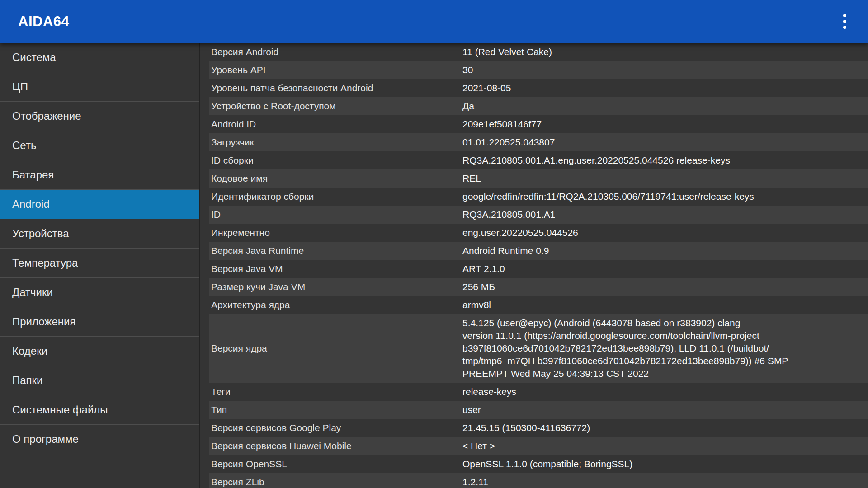 This screenshot has height=488, width=868. I want to click on info-row: Идентификатор сборки google/redfin/redfi…, so click(534, 197).